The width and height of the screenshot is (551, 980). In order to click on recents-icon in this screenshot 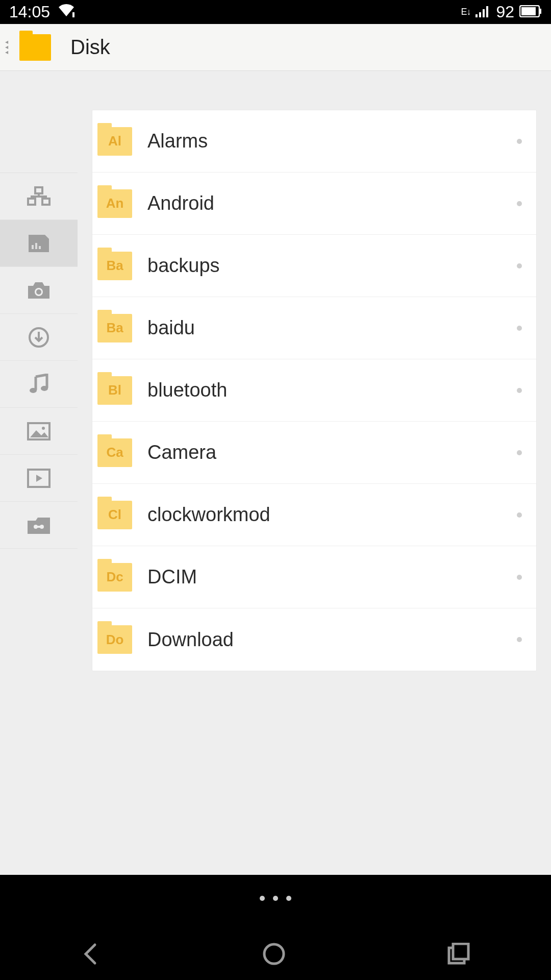, I will do `click(459, 954)`.